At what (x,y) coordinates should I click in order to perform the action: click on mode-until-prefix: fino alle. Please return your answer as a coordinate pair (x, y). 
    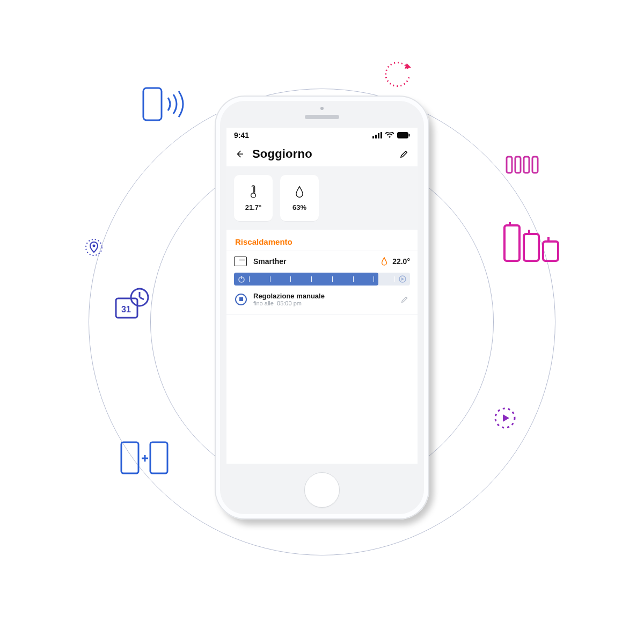
    Looking at the image, I should click on (264, 303).